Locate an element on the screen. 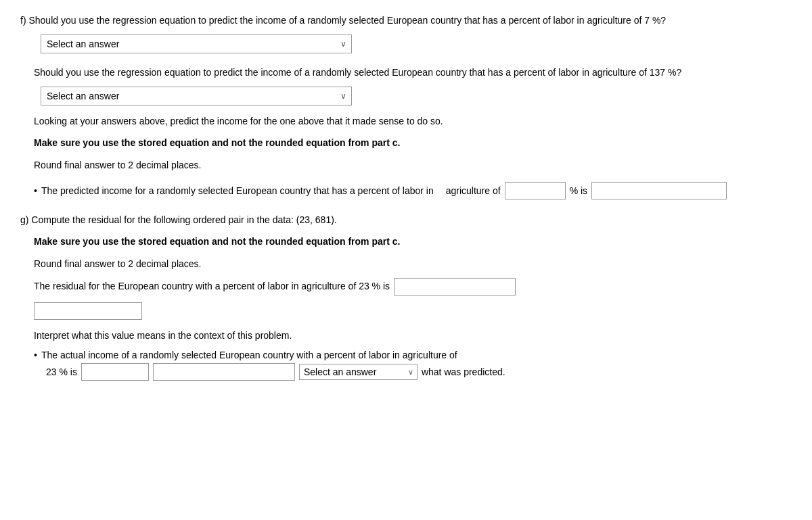 This screenshot has width=812, height=520. g-standalone-input is located at coordinates (88, 311).